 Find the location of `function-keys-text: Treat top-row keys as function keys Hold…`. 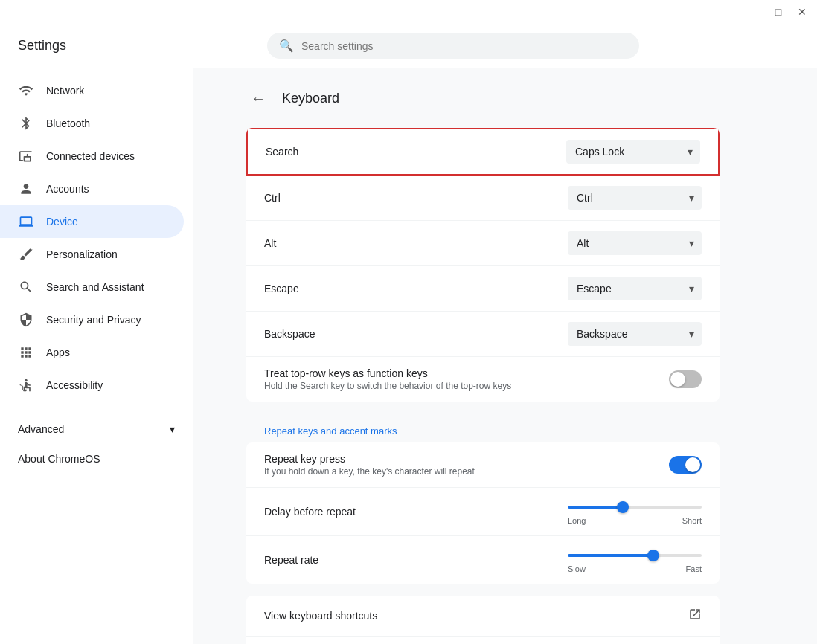

function-keys-text: Treat top-row keys as function keys Hold… is located at coordinates (467, 379).